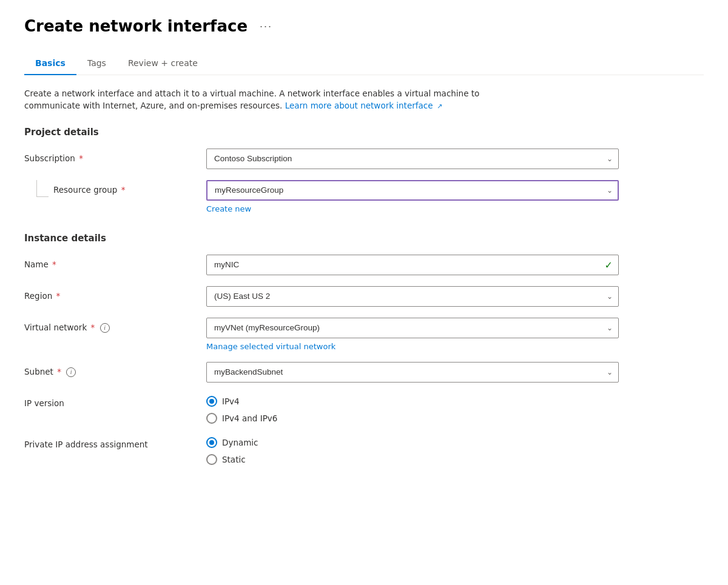 Image resolution: width=728 pixels, height=585 pixels. What do you see at coordinates (364, 409) in the screenshot?
I see `ip-version-row: IP version IPv4 IPv4 and IPv6` at bounding box center [364, 409].